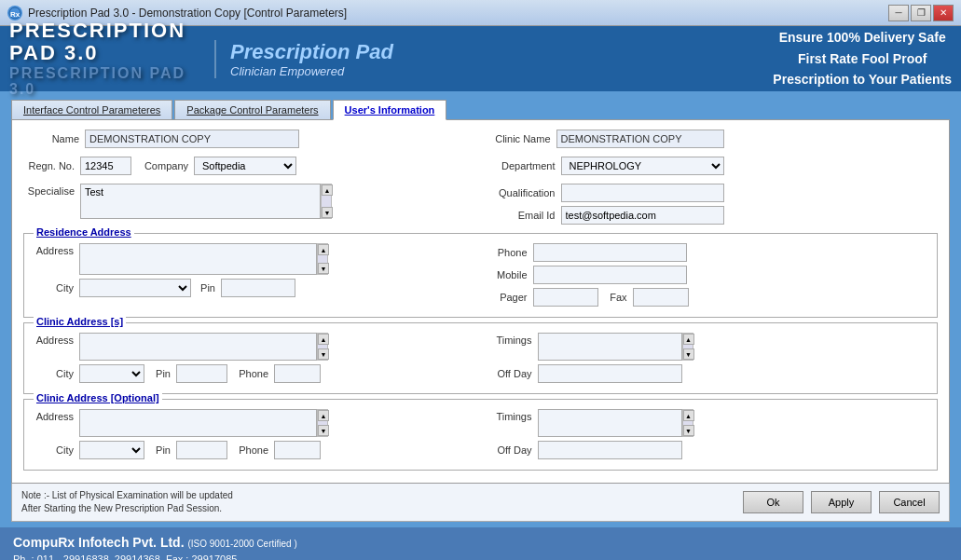 The width and height of the screenshot is (961, 560). What do you see at coordinates (112, 374) in the screenshot?
I see `cli-city-select` at bounding box center [112, 374].